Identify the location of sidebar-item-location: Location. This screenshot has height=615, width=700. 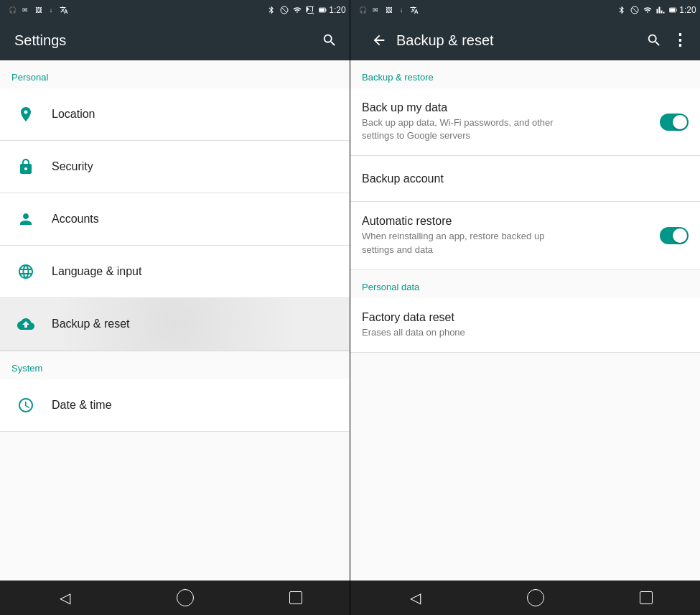
(175, 115).